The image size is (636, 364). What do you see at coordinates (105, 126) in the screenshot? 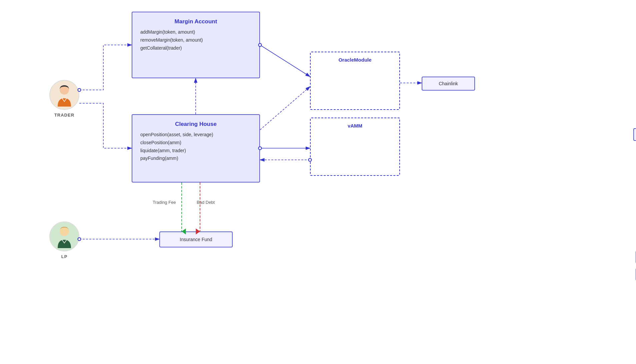
I see `trader-to-clearing-arrow` at bounding box center [105, 126].